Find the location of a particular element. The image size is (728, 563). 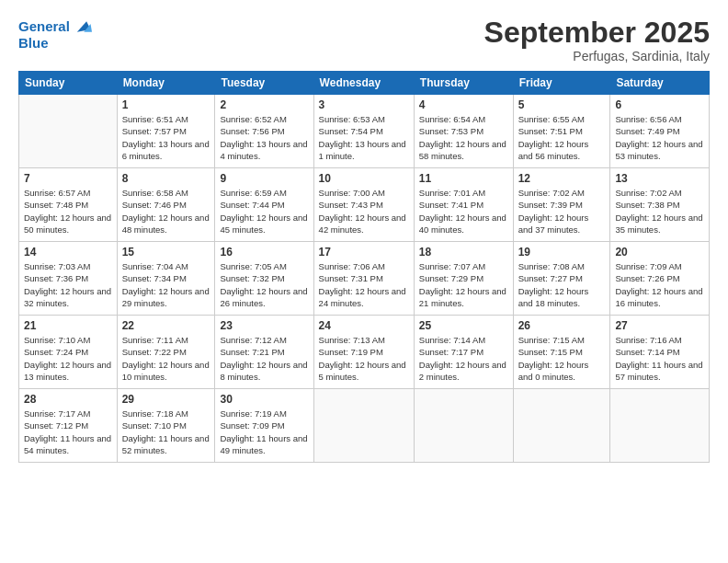

calendar-cell: 6Sunrise: 6:56 AMSunset: 7:49 PMDaylight… is located at coordinates (660, 132).